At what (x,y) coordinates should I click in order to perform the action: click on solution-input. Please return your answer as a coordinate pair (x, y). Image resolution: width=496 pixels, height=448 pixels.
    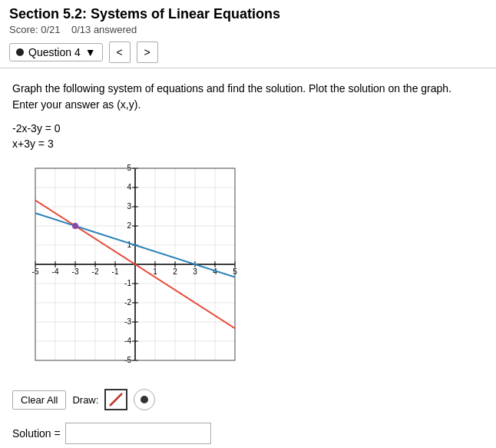
    Looking at the image, I should click on (138, 433).